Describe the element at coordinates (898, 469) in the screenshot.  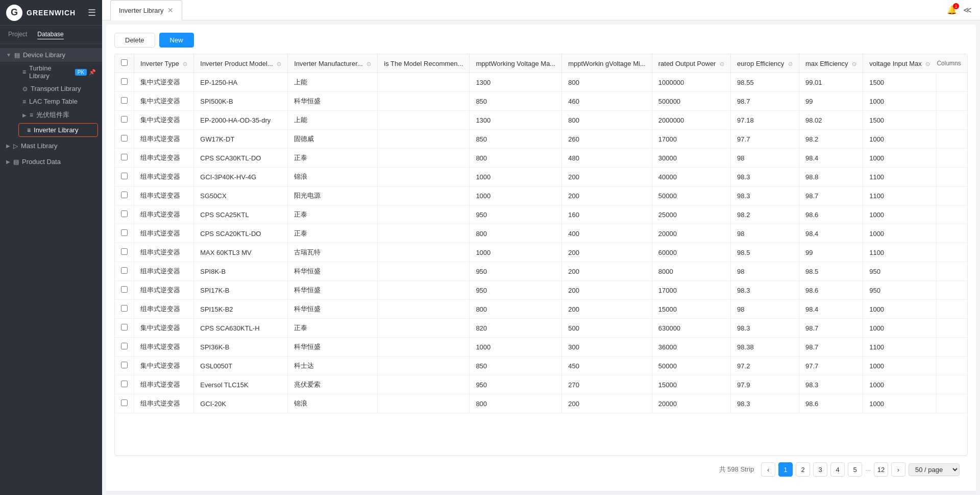
I see `next-page-button: ›` at that location.